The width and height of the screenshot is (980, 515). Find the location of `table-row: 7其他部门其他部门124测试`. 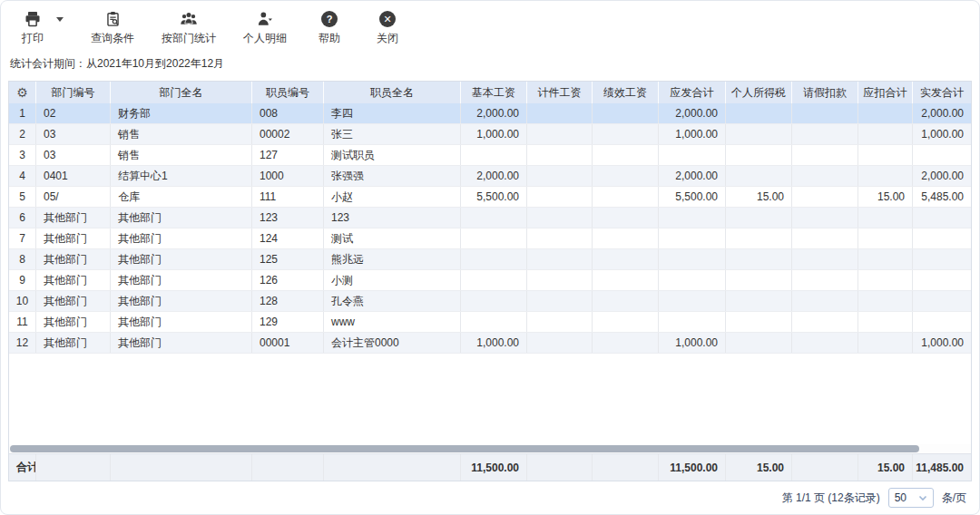

table-row: 7其他部门其他部门124测试 is located at coordinates (490, 239).